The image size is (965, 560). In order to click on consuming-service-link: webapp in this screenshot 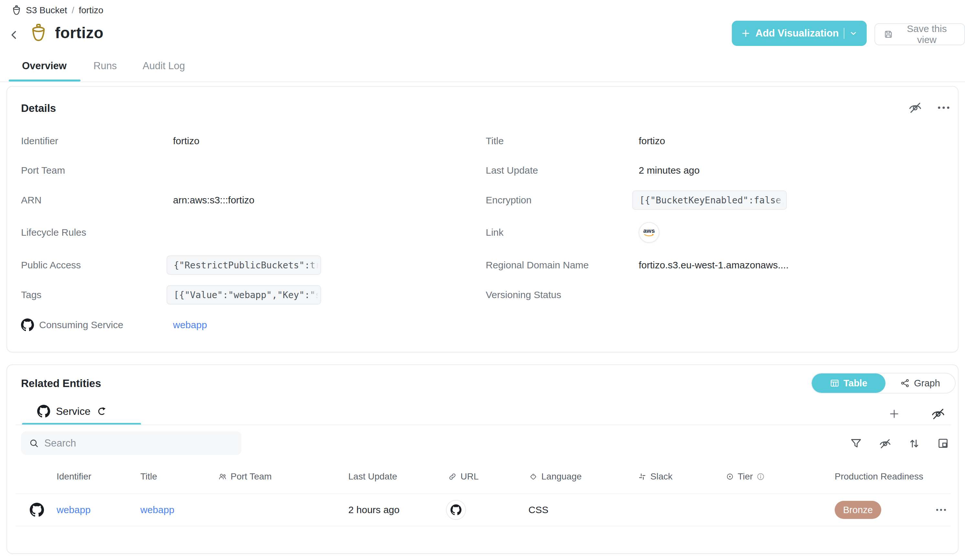, I will do `click(190, 325)`.